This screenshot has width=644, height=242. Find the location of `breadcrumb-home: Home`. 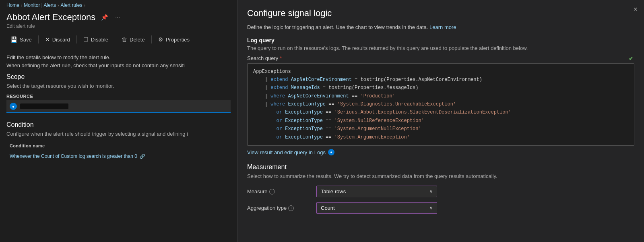

breadcrumb-home: Home is located at coordinates (13, 5).